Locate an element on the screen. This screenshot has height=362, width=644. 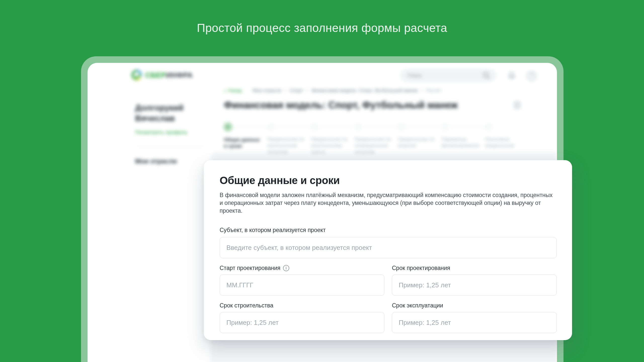
sidebar: Долгорукий Вячеслав Посмотреть профиль М… is located at coordinates (149, 225).